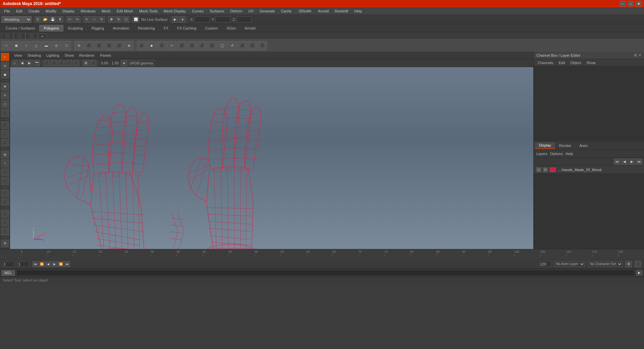 The width and height of the screenshot is (644, 349). Describe the element at coordinates (87, 19) in the screenshot. I see `select-tool-btn: ↖` at that location.